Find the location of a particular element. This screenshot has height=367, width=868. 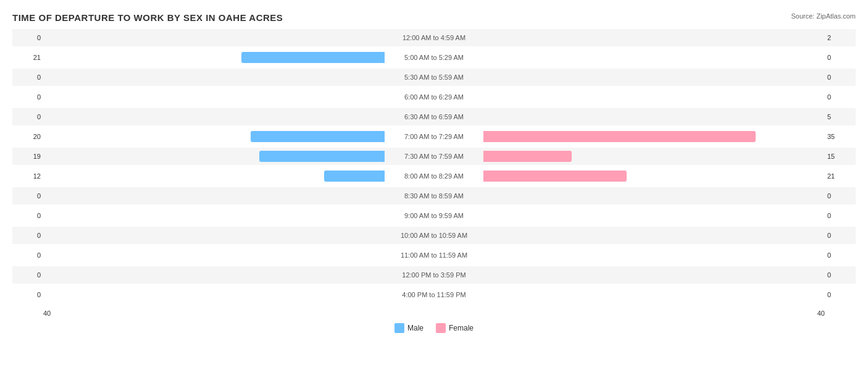

bar-section: 5:30 AM to 5:59 AM is located at coordinates (434, 77).